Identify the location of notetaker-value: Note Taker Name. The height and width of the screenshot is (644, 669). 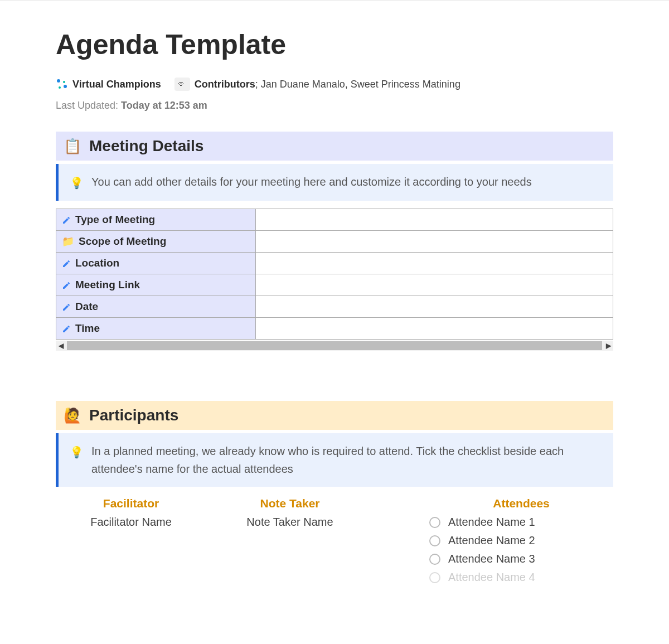
(290, 522).